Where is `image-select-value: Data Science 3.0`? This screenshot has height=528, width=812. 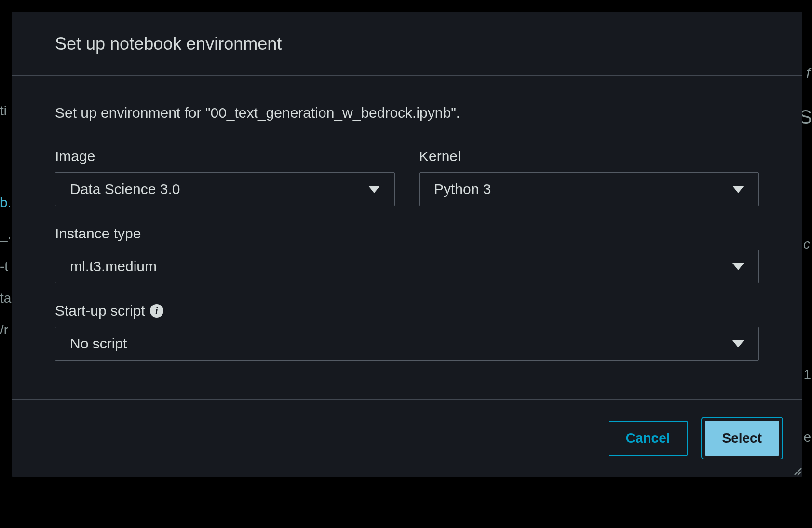
image-select-value: Data Science 3.0 is located at coordinates (219, 189).